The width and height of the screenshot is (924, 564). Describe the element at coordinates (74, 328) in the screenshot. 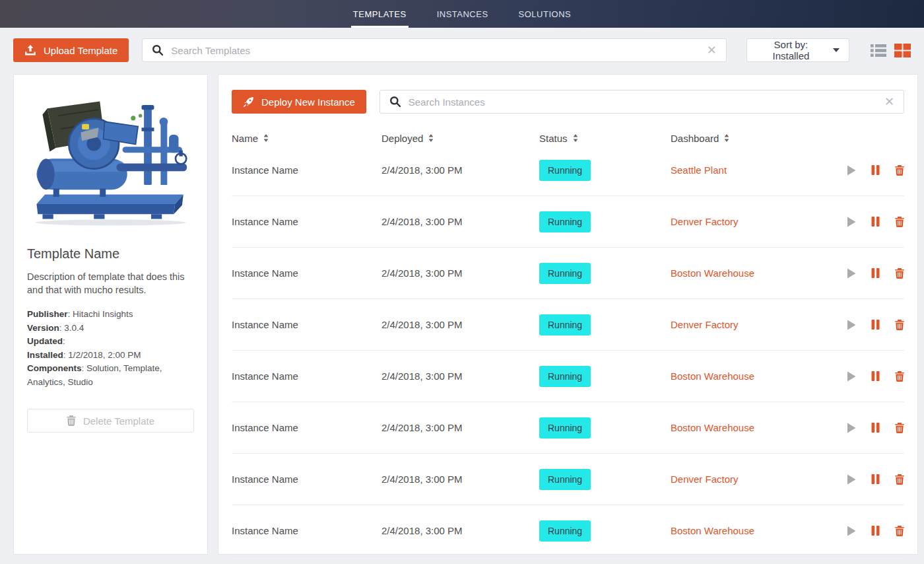

I see `meta-value: 3.0.4` at that location.